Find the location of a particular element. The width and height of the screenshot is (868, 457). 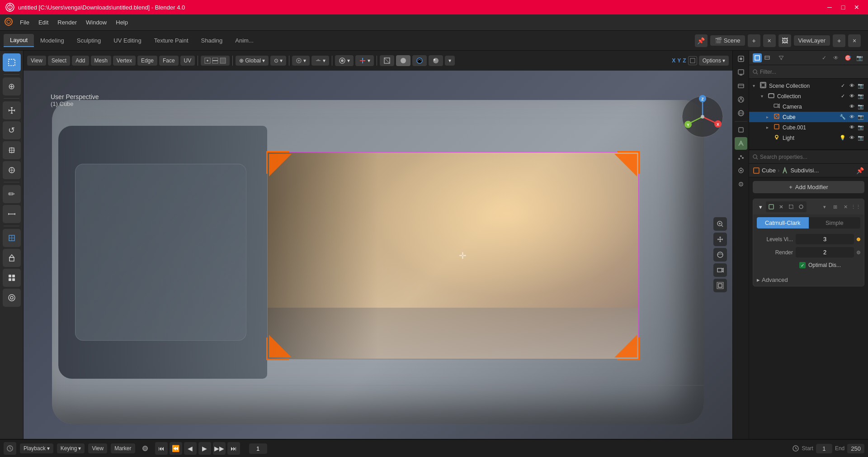

timeline-jump-start: ⏮ is located at coordinates (161, 448).